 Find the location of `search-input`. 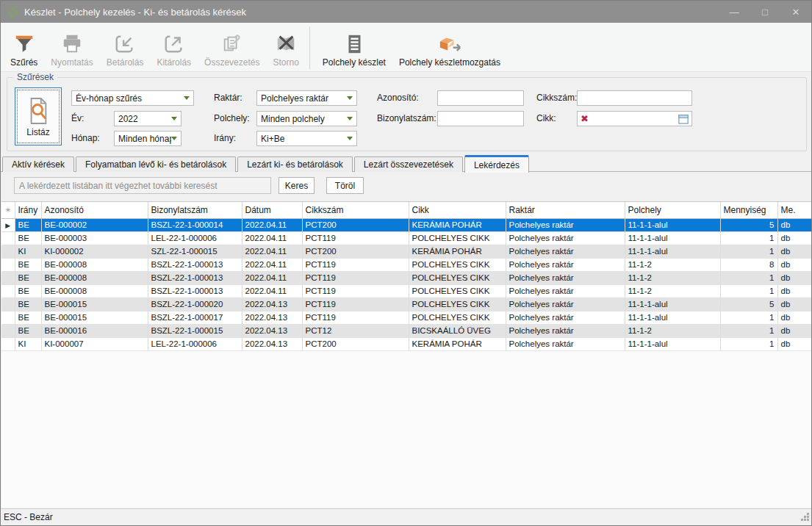

search-input is located at coordinates (143, 185).